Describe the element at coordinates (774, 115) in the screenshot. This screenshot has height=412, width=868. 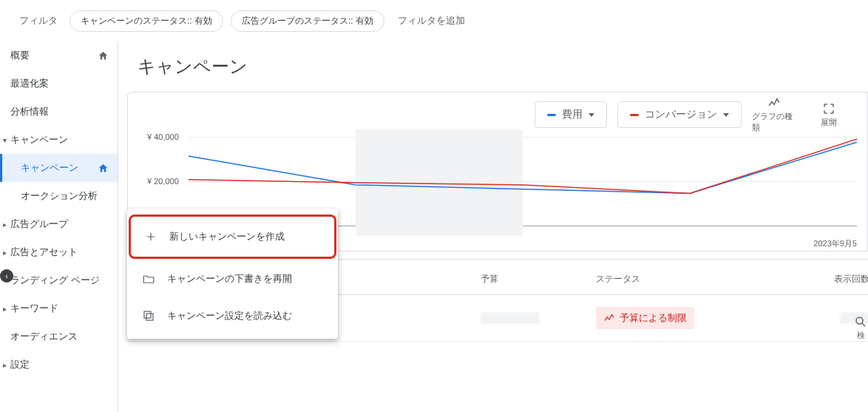
I see `chart-type-button: グラフの種類` at that location.